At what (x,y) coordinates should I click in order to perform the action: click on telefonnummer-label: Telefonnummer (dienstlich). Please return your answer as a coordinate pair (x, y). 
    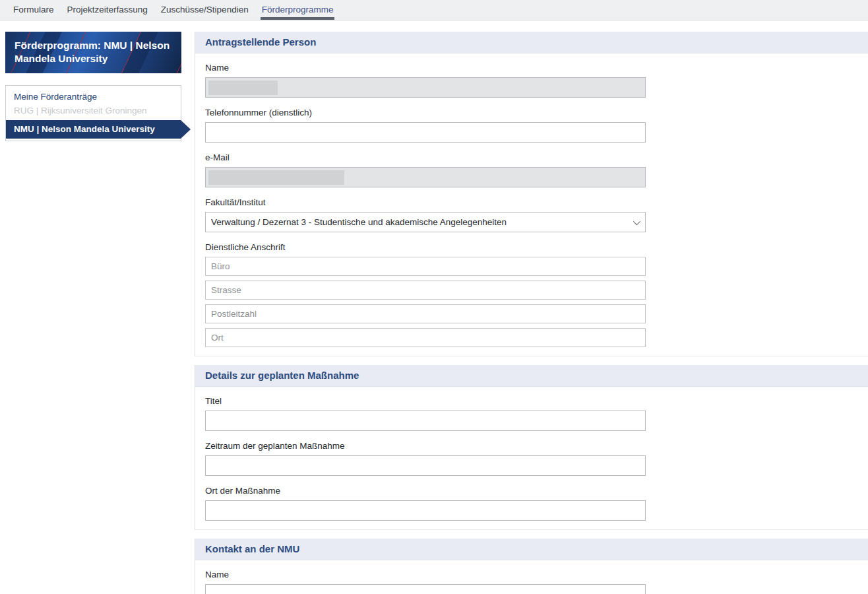
    Looking at the image, I should click on (532, 112).